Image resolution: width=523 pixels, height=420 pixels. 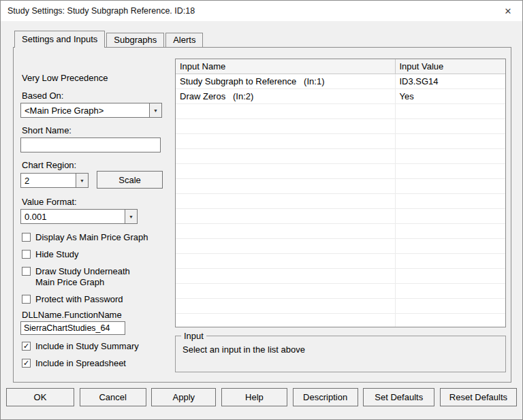 What do you see at coordinates (72, 314) in the screenshot?
I see `dll-function-label: DLLName.FunctionName` at bounding box center [72, 314].